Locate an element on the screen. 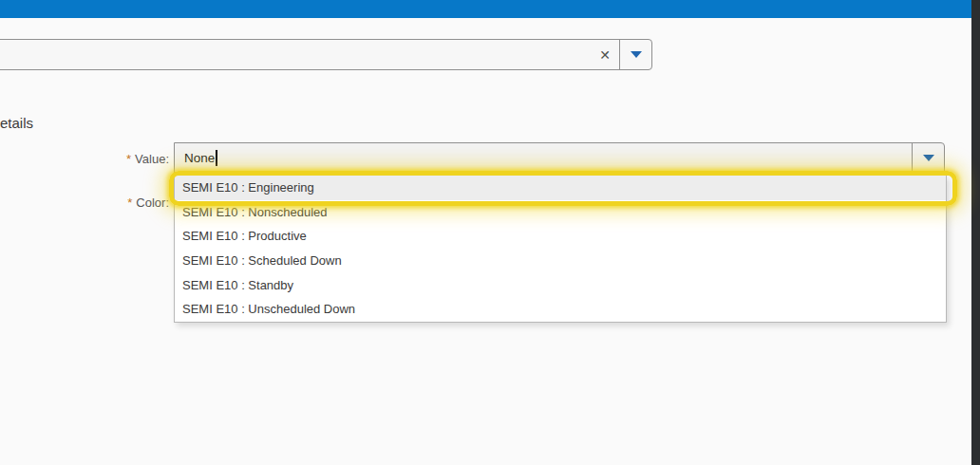  option-semi-e10-scheduled-down: SEMI E10 : Scheduled Down is located at coordinates (560, 261).